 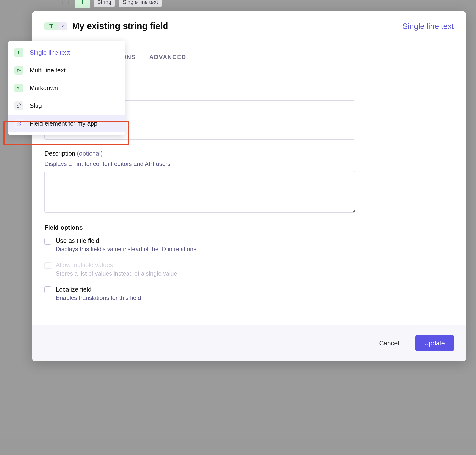 What do you see at coordinates (200, 164) in the screenshot?
I see `description-hint: Displays a hint for content editors and …` at bounding box center [200, 164].